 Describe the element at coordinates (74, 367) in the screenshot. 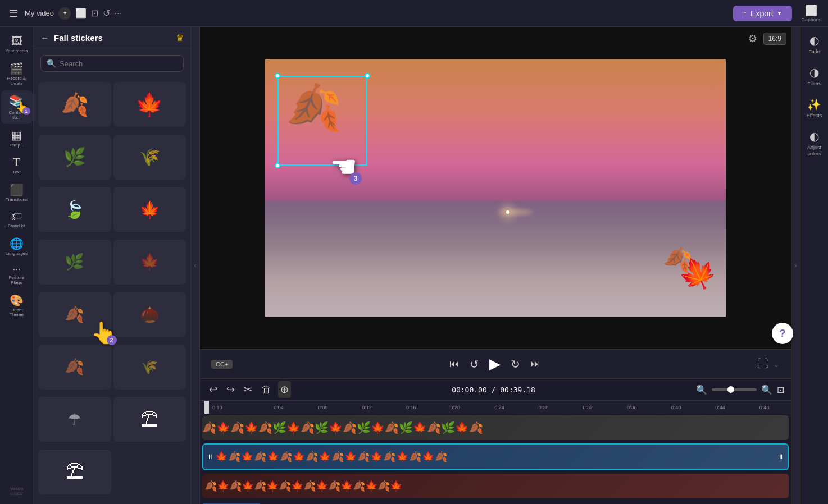

I see `sticker-leaf-10: 🍂` at that location.